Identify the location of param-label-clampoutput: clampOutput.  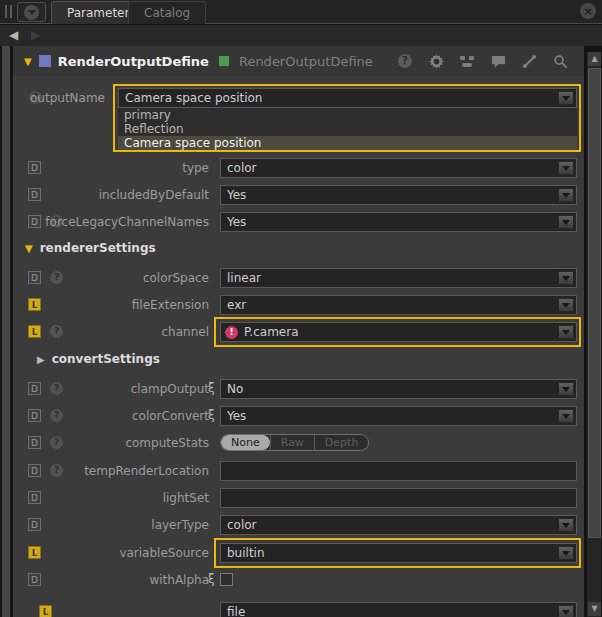
(111, 389).